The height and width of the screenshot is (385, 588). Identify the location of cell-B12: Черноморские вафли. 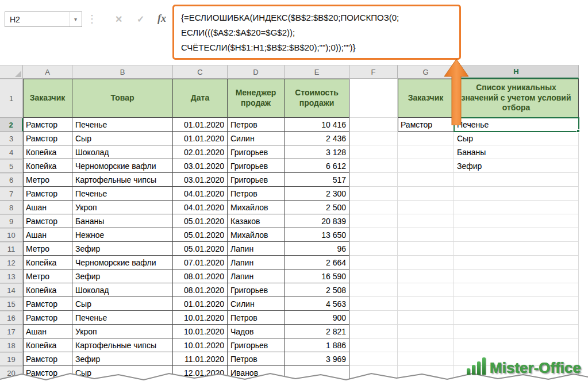
(123, 263).